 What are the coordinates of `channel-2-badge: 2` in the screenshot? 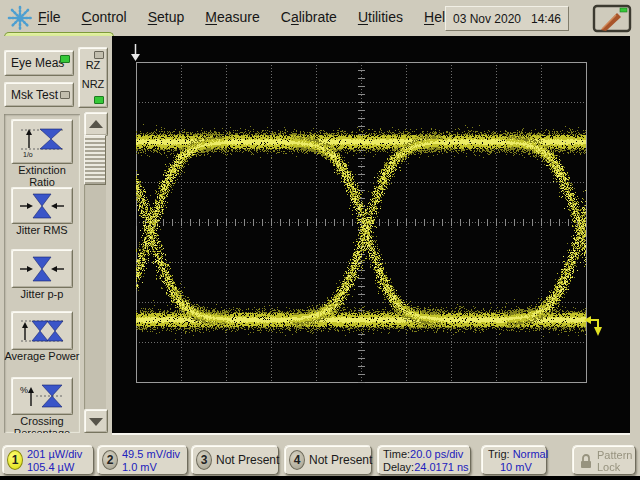 It's located at (110, 460).